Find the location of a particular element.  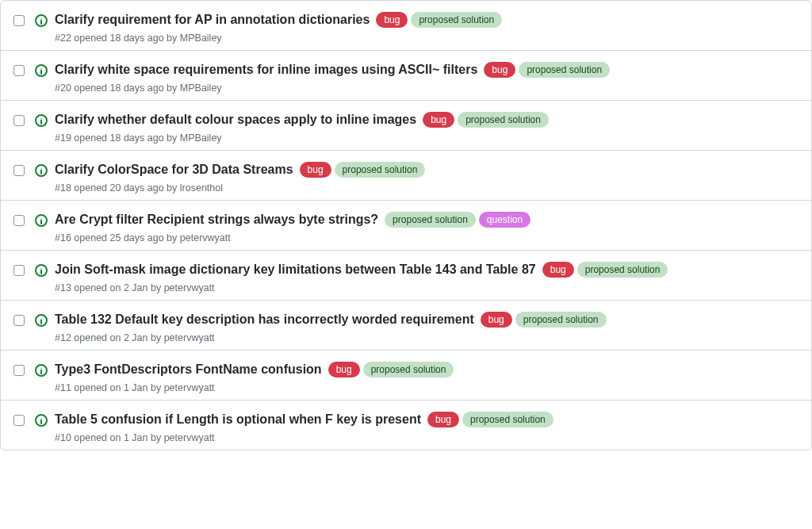

issue-title-link: Join Soft-mask image dictionary key limi… is located at coordinates (295, 270).